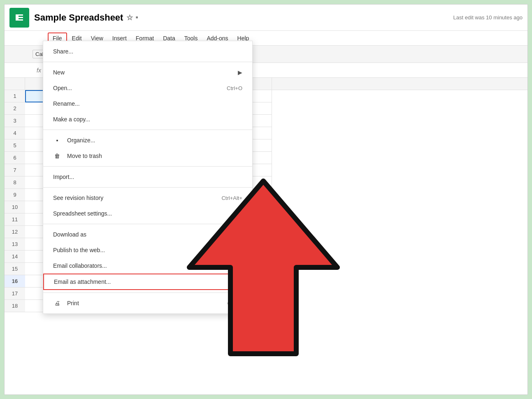 This screenshot has width=532, height=399. Describe the element at coordinates (148, 303) in the screenshot. I see `menu-section-print: 🖨 Print Ctrl+P` at that location.